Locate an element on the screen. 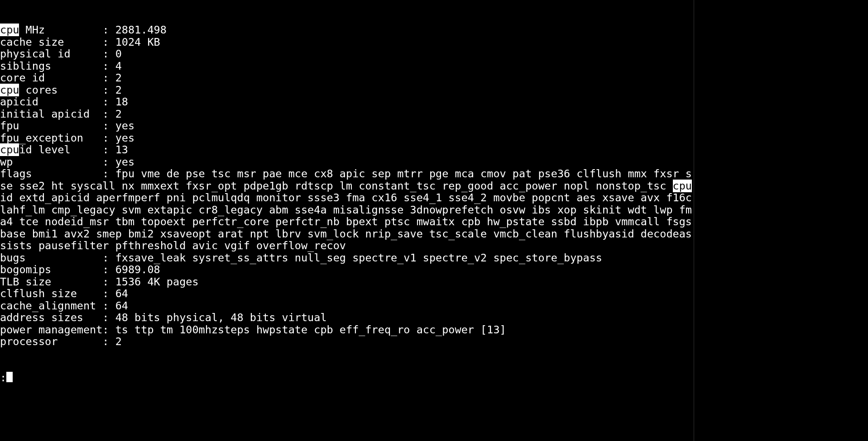  terminal-line: cache size : 1024 KB is located at coordinates (347, 43).